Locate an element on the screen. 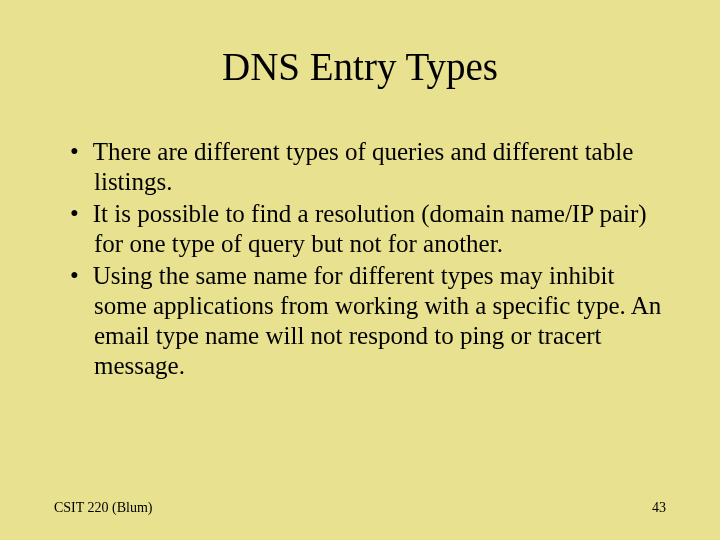 This screenshot has height=540, width=720. footer-page-number: 43 is located at coordinates (659, 508).